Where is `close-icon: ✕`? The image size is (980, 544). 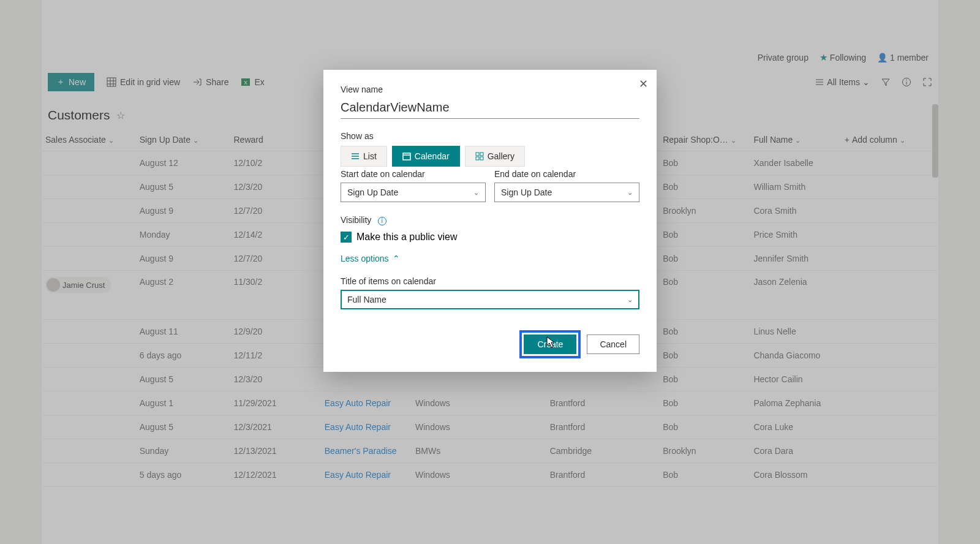 close-icon: ✕ is located at coordinates (643, 84).